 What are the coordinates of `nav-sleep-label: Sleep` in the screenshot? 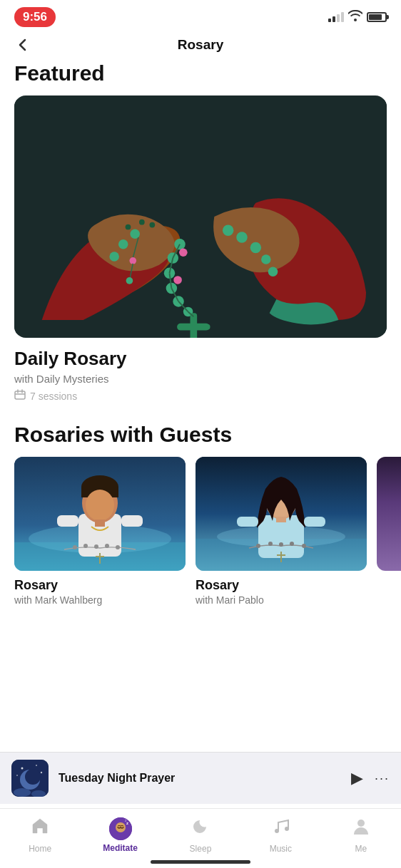 It's located at (201, 849).